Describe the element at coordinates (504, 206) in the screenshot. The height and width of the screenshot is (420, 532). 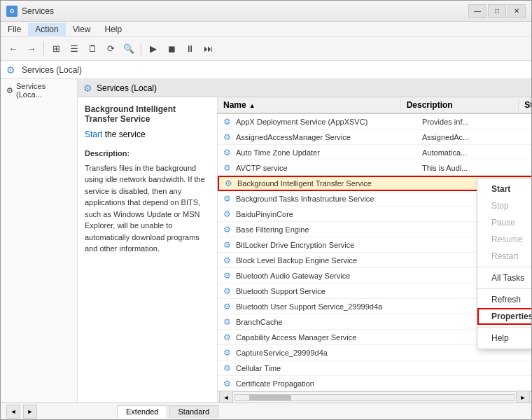
I see `ctx-stop: Stop` at that location.